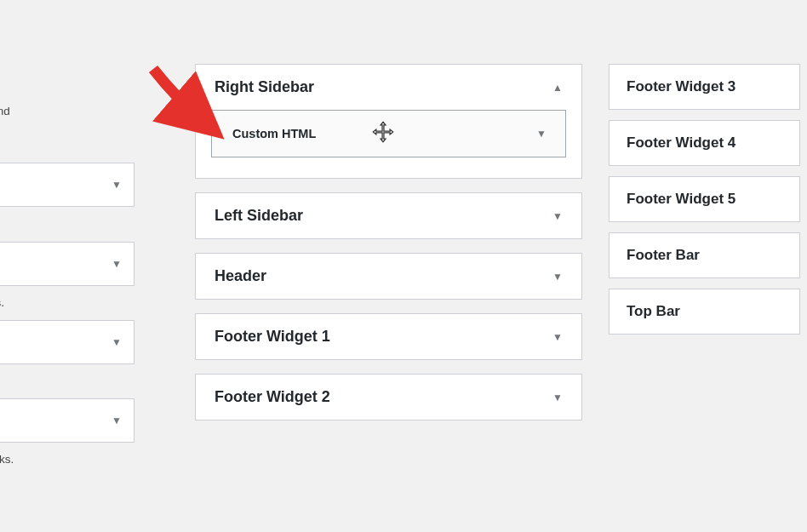 The width and height of the screenshot is (807, 532). What do you see at coordinates (388, 121) in the screenshot?
I see `right-sidebar-area: Right Sidebar ▲ Custom HTML ▼` at bounding box center [388, 121].